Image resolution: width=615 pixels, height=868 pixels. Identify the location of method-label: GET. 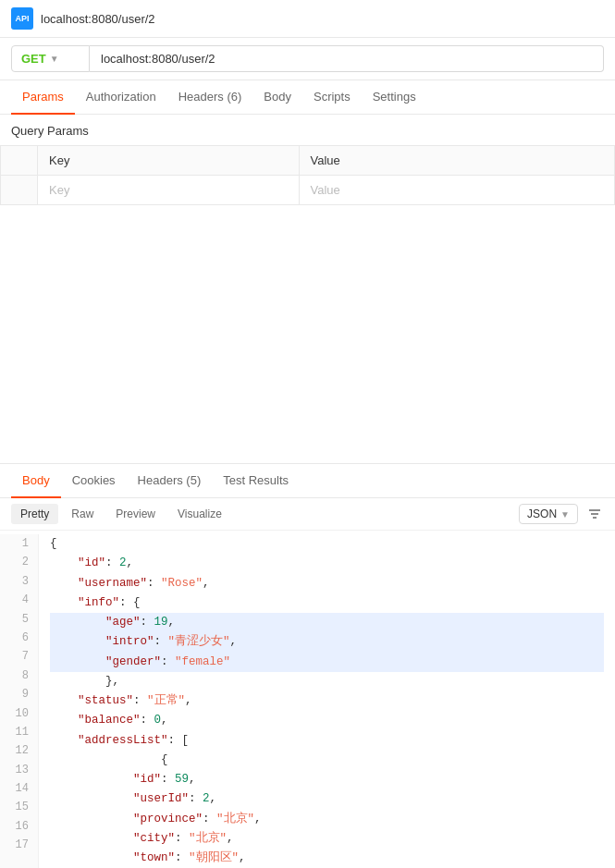
(33, 59).